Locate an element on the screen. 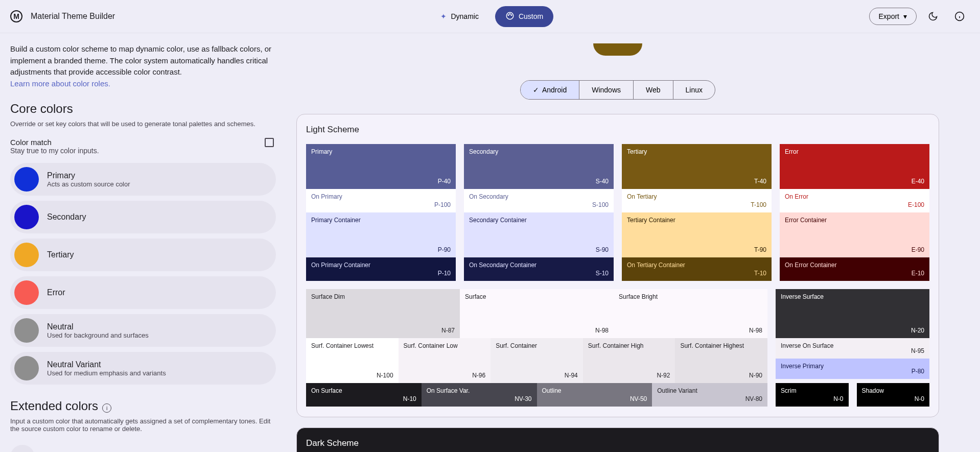  core-color-row: Tertiary is located at coordinates (143, 255).